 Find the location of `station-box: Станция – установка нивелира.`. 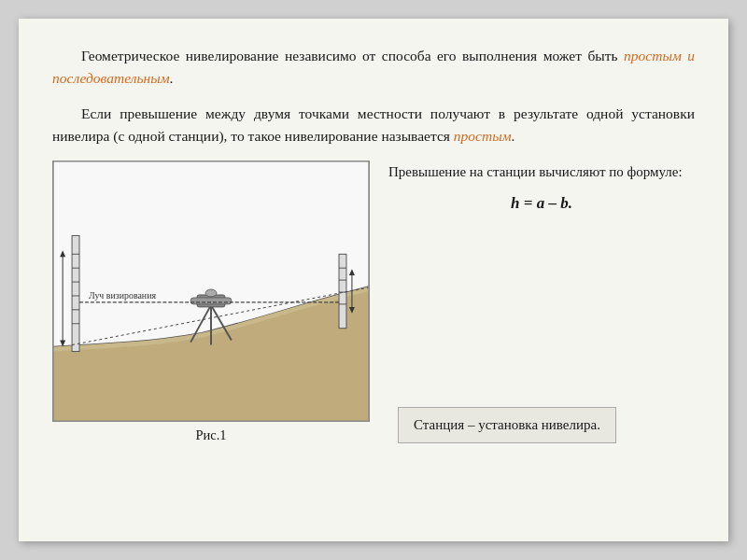

station-box: Станция – установка нивелира. is located at coordinates (507, 426).